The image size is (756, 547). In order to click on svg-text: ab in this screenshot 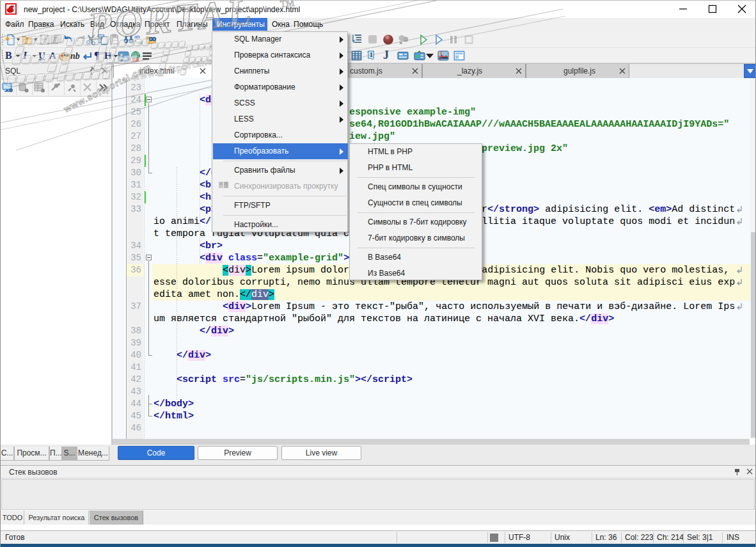, I will do `click(137, 37)`.